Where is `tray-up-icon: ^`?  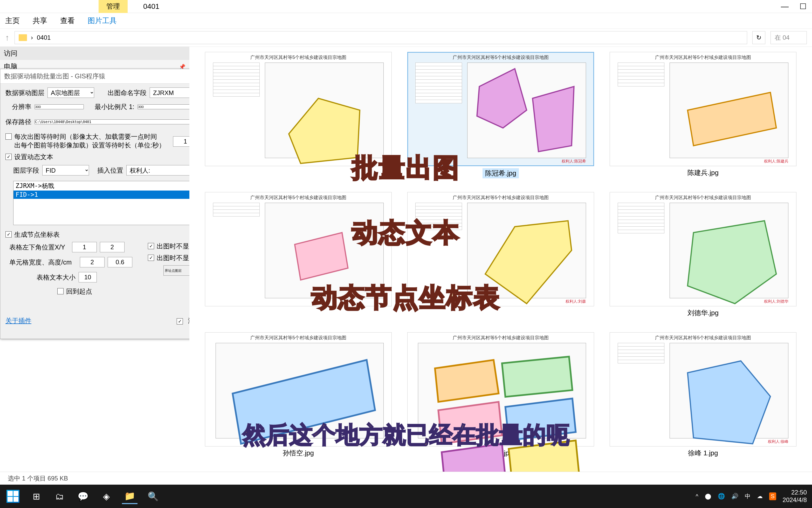
tray-up-icon: ^ is located at coordinates (697, 496).